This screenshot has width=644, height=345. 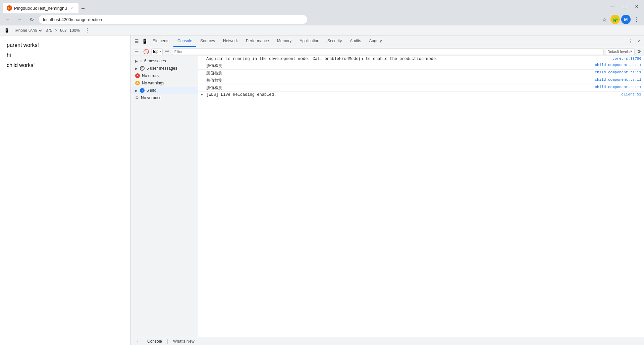 What do you see at coordinates (152, 90) in the screenshot?
I see `info-label: 6 info` at bounding box center [152, 90].